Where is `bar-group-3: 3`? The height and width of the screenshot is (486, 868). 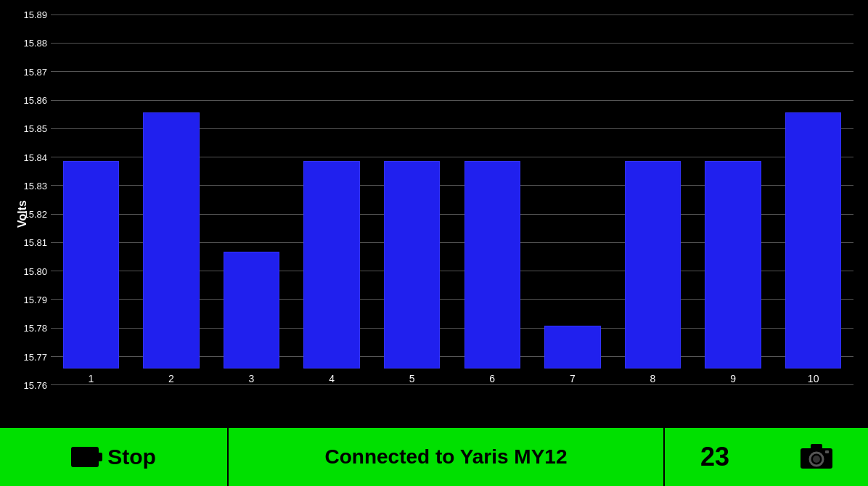
bar-group-3: 3 is located at coordinates (251, 199).